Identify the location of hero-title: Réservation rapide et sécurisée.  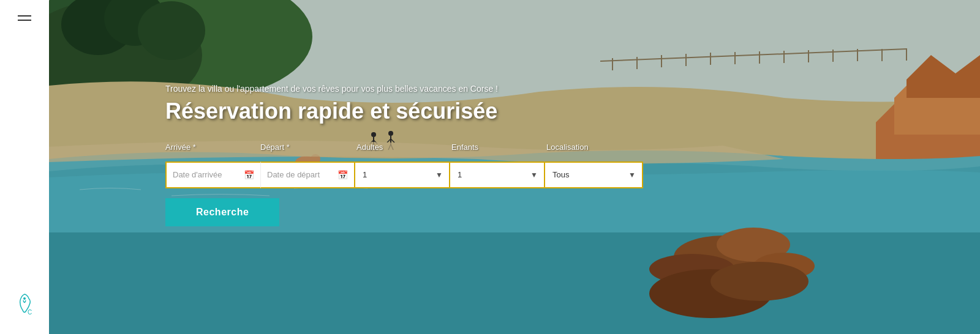
(573, 111).